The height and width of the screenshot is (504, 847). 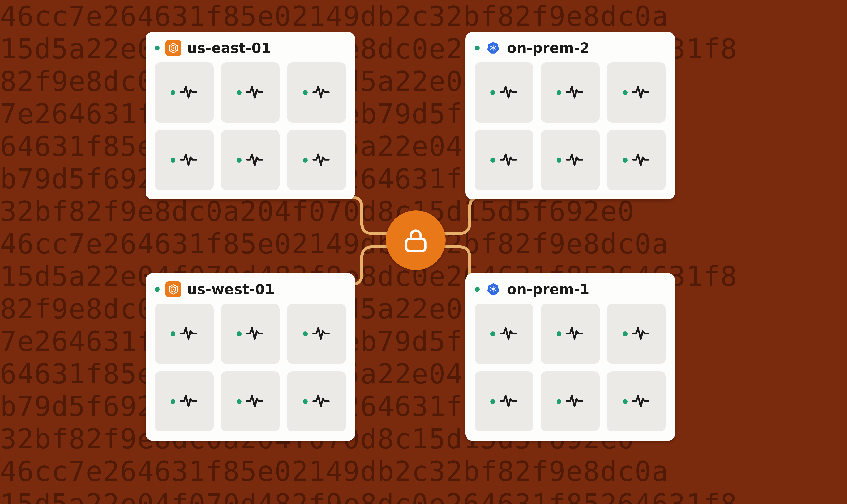 I want to click on cluster-card-us-east-01: us-east-01, so click(x=250, y=115).